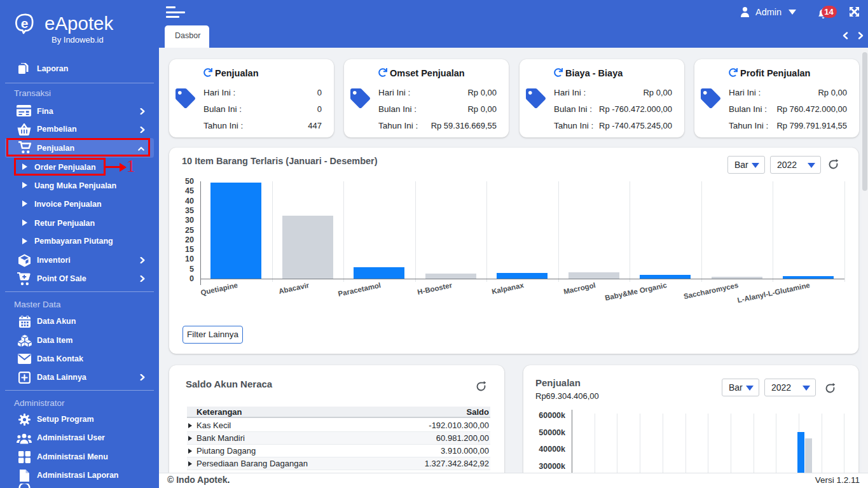 The image size is (868, 488). Describe the element at coordinates (25, 23) in the screenshot. I see `svg-text: e` at that location.